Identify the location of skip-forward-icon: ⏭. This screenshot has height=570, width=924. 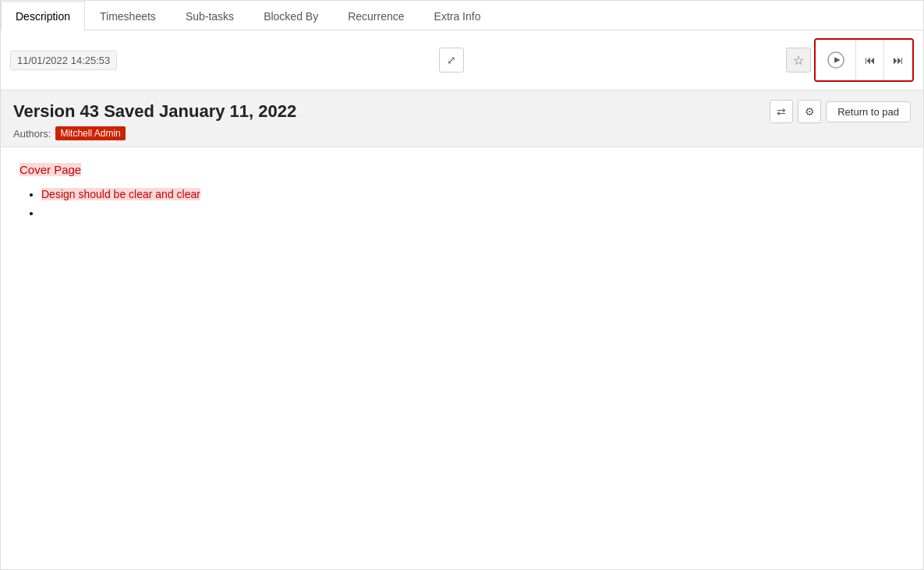
(898, 60).